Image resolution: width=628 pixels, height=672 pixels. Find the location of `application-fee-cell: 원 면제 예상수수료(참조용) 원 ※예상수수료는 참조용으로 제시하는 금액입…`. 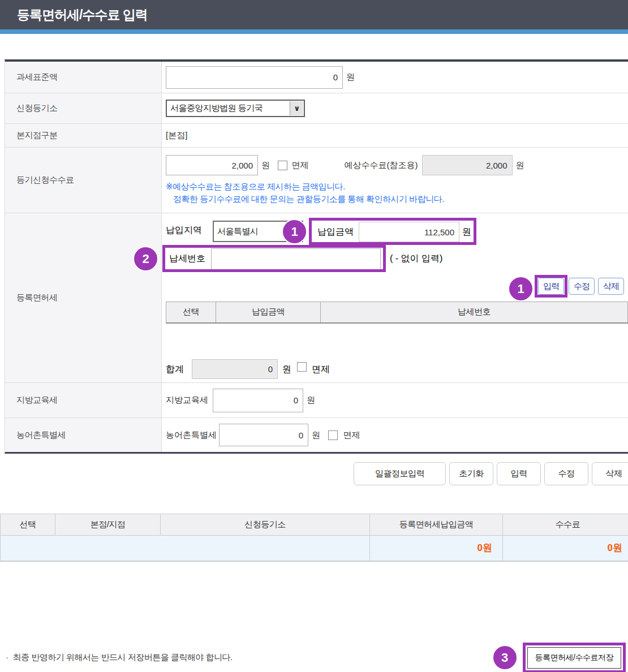

application-fee-cell: 원 면제 예상수수료(참조용) 원 ※예상수수료는 참조용으로 제시하는 금액입… is located at coordinates (395, 180).